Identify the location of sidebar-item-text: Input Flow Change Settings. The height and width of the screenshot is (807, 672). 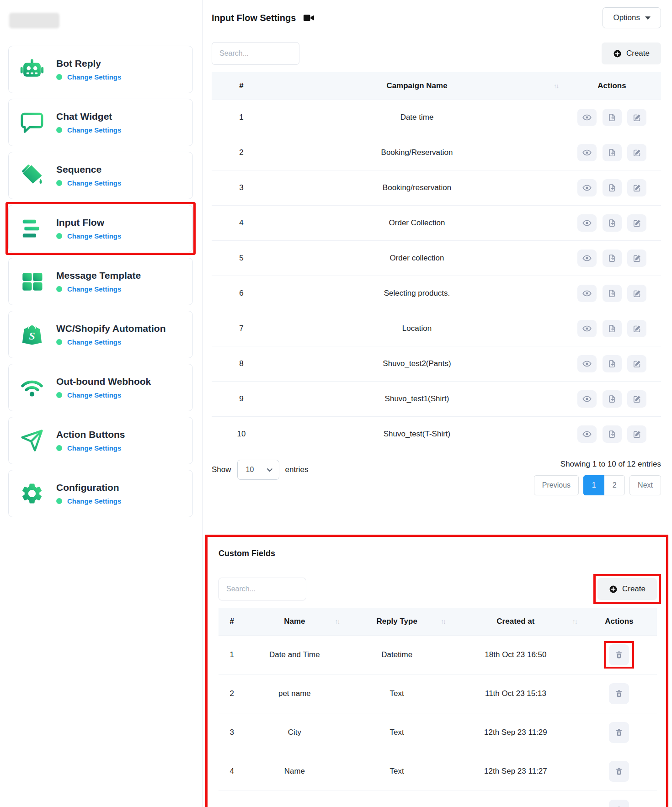
(89, 228).